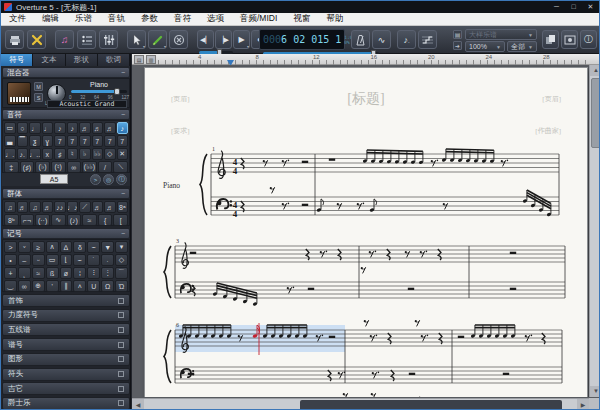 The width and height of the screenshot is (600, 410). Describe the element at coordinates (99, 92) in the screenshot. I see `volume-slider` at that location.